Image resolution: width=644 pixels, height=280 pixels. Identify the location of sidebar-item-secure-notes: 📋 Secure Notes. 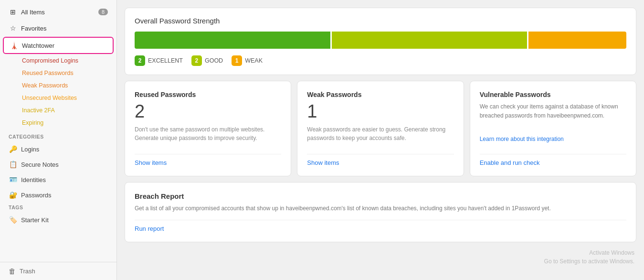
(58, 164).